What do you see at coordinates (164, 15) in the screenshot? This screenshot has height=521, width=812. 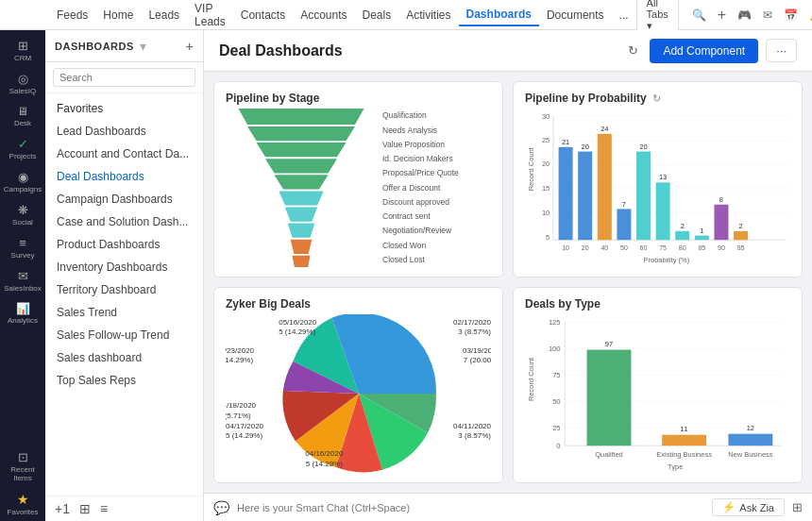 I see `nav-item-leads: Leads` at bounding box center [164, 15].